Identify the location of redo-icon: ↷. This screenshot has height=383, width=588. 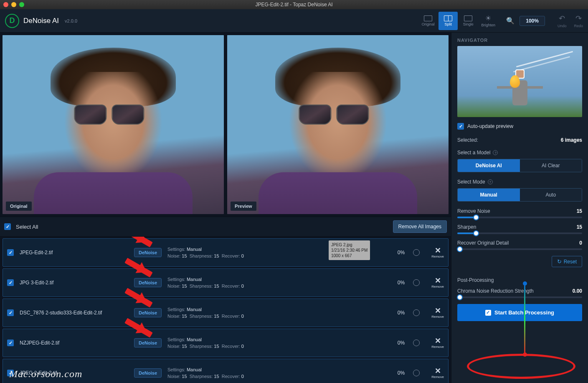
(579, 18).